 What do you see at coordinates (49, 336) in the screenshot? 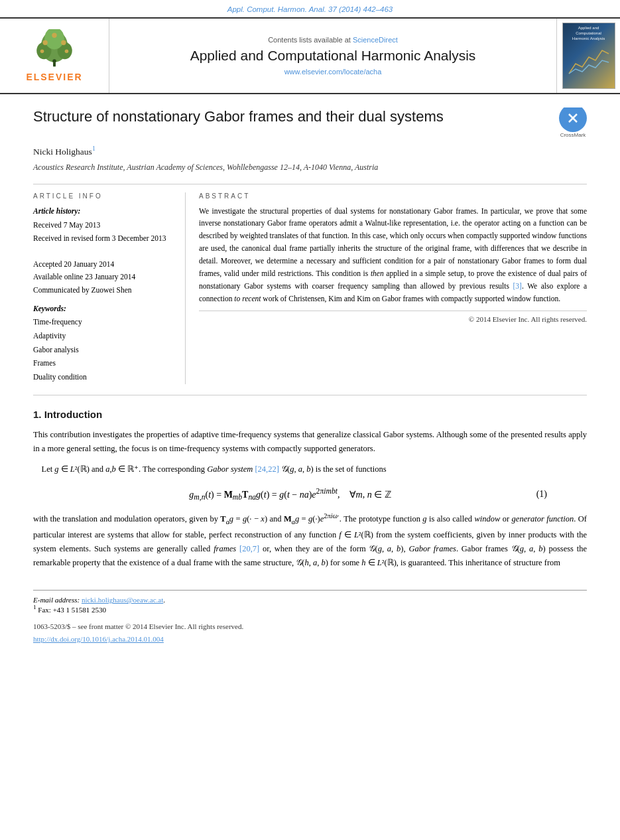
I see `keyword-2: Adaptivity` at bounding box center [49, 336].